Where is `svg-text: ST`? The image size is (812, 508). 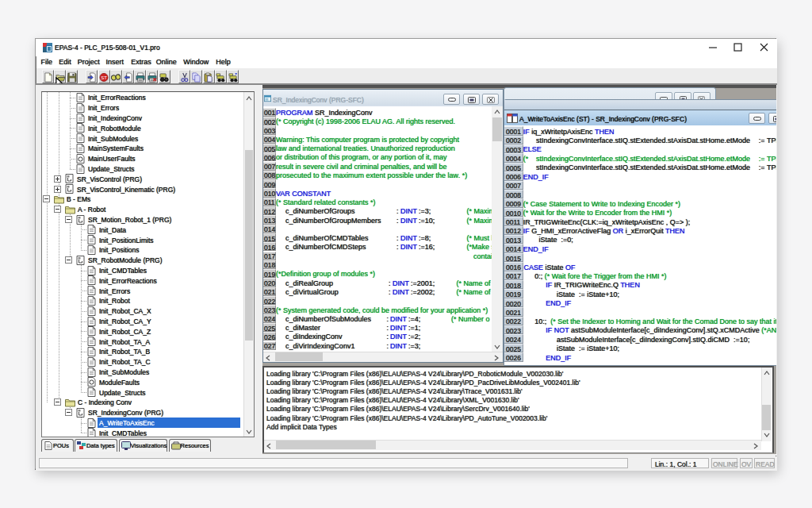
svg-text: ST is located at coordinates (104, 77).